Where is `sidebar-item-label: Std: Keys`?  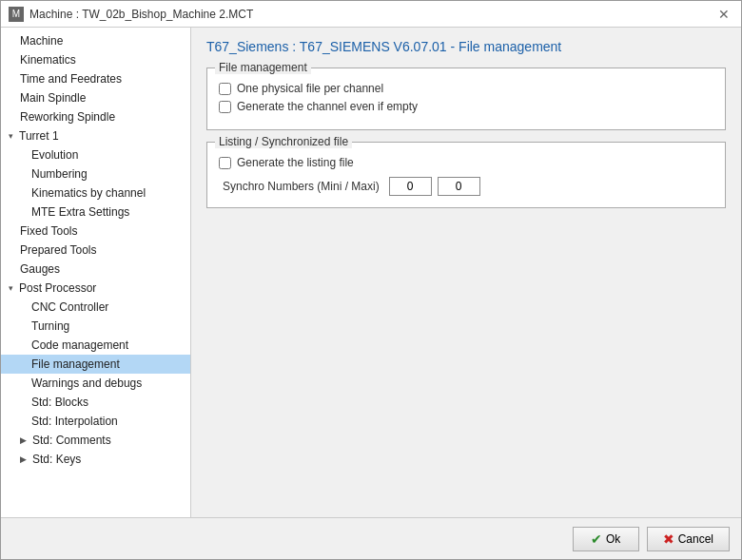 sidebar-item-label: Std: Keys is located at coordinates (57, 459).